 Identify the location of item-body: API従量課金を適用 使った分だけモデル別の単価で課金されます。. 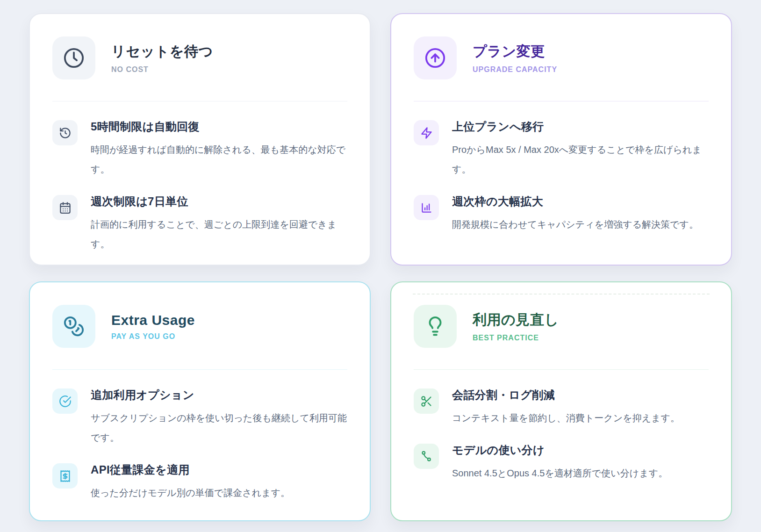
(190, 482).